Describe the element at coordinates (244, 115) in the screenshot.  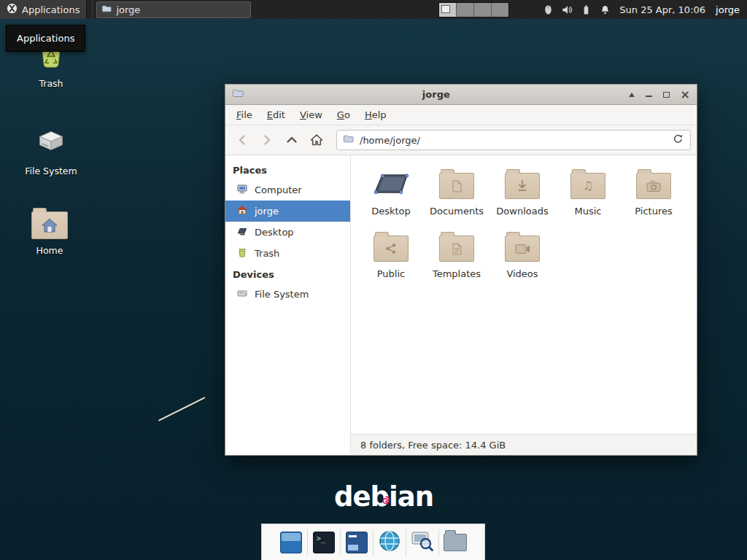
I see `menu-file: File` at that location.